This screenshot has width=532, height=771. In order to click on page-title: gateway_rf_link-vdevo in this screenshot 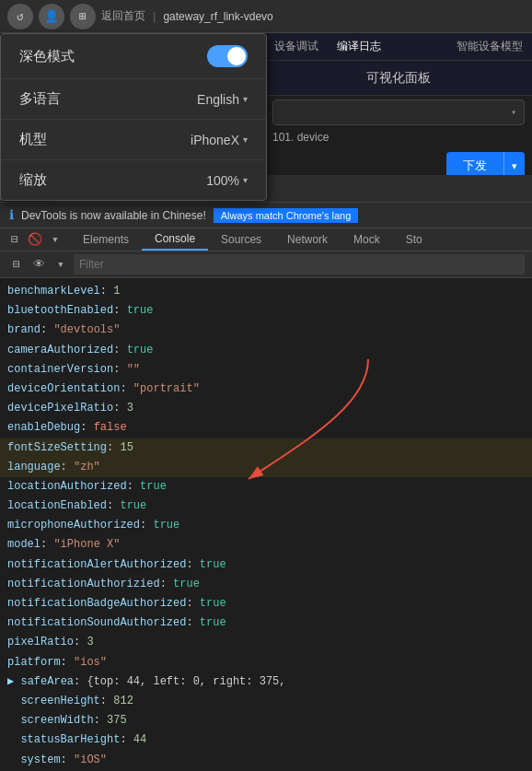, I will do `click(217, 17)`.